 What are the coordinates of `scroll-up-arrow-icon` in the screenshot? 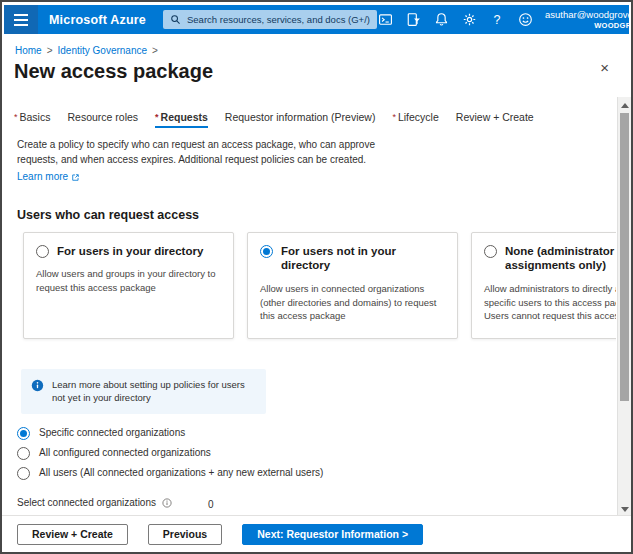 It's located at (625, 106).